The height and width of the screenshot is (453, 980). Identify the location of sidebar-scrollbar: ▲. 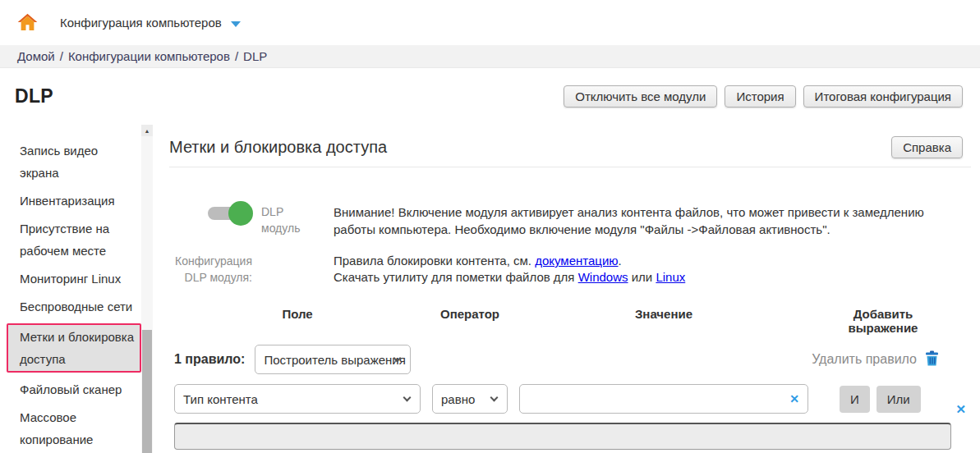
(147, 289).